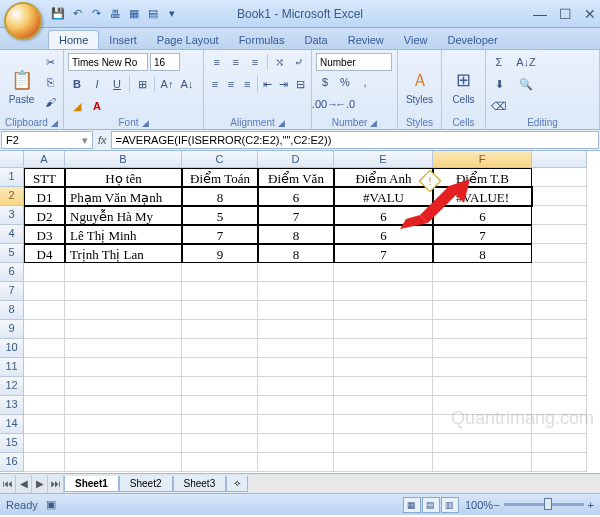 This screenshot has width=600, height=517. What do you see at coordinates (268, 84) in the screenshot?
I see `decrease-indent-icon: ⇤` at bounding box center [268, 84].